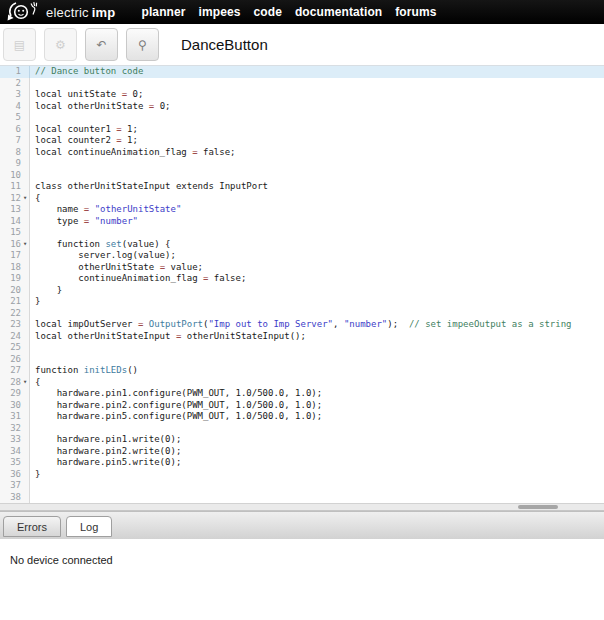  I want to click on code-line-1: 1// Dance button code, so click(302, 72).